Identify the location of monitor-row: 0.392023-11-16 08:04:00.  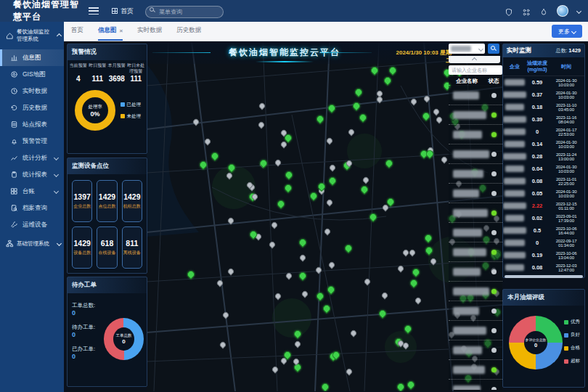
(544, 119).